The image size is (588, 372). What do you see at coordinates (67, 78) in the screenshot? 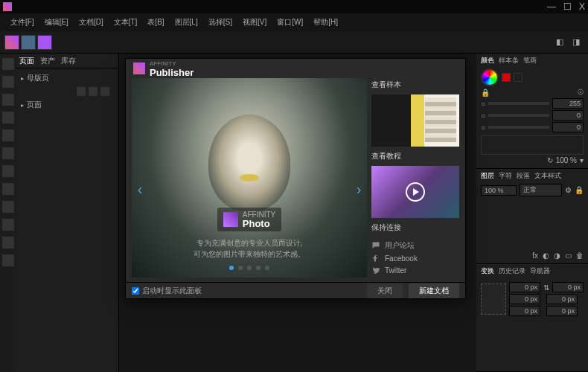
I see `tree-master-pages: ▸母版页` at bounding box center [67, 78].